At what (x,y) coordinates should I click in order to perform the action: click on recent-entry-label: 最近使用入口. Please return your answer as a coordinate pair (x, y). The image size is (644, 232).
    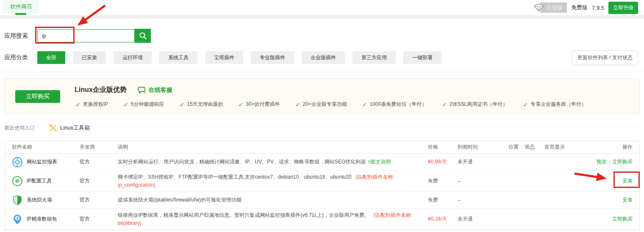
    Looking at the image, I should click on (26, 128).